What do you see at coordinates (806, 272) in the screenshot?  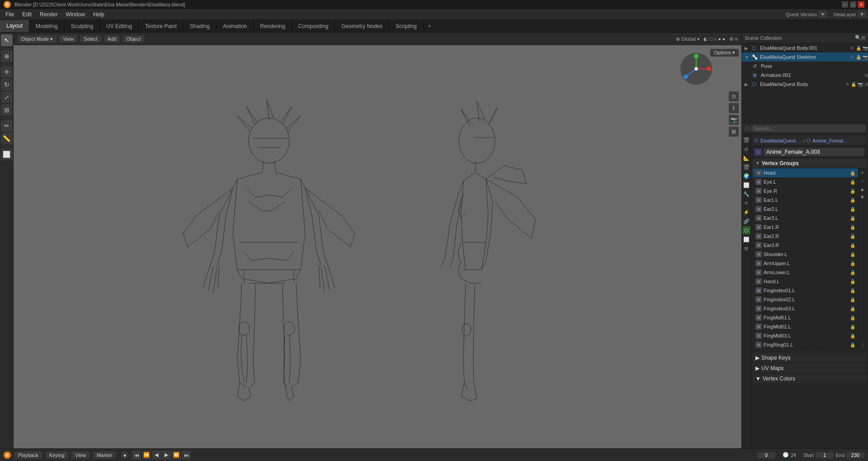 I see `vg-item-armlower-l: ⊞ ArmLower.L 🔒` at bounding box center [806, 272].